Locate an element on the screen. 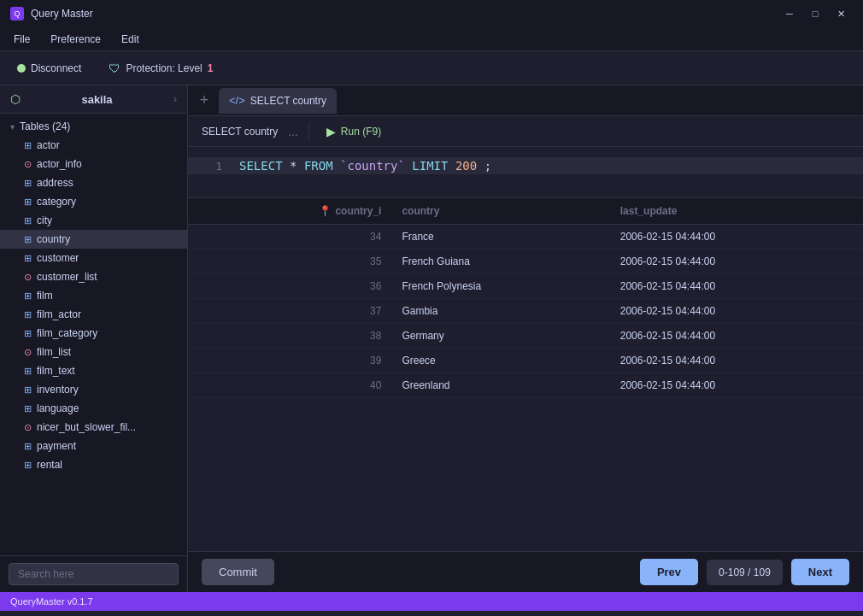 The width and height of the screenshot is (863, 616). sidebar-item-actor-info: ⊙ actor_info is located at coordinates (94, 164).